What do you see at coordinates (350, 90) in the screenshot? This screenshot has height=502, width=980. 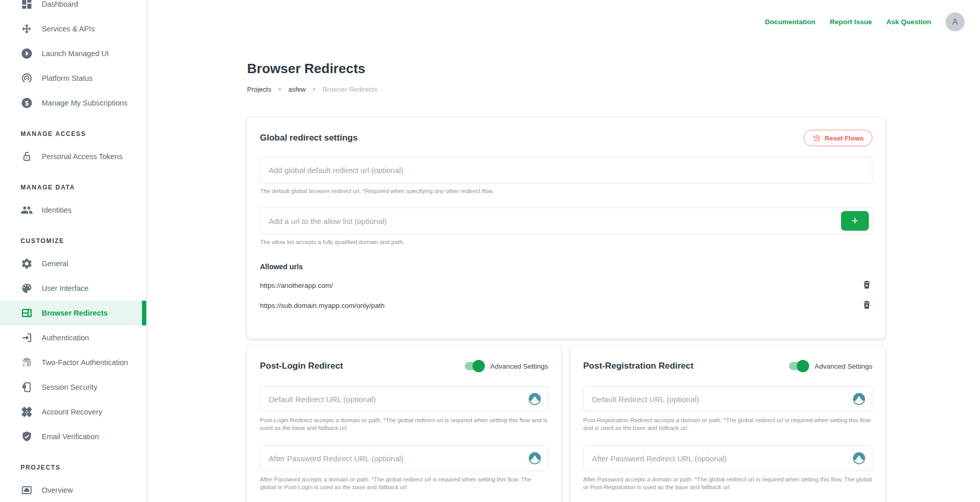 I see `breadcrumb-current: Browser Redirects` at bounding box center [350, 90].